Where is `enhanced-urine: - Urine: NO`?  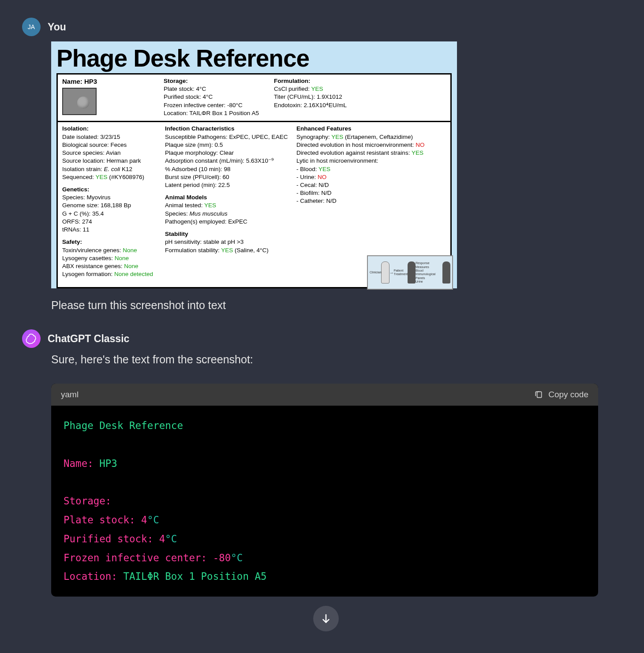
enhanced-urine: - Urine: NO is located at coordinates (371, 177).